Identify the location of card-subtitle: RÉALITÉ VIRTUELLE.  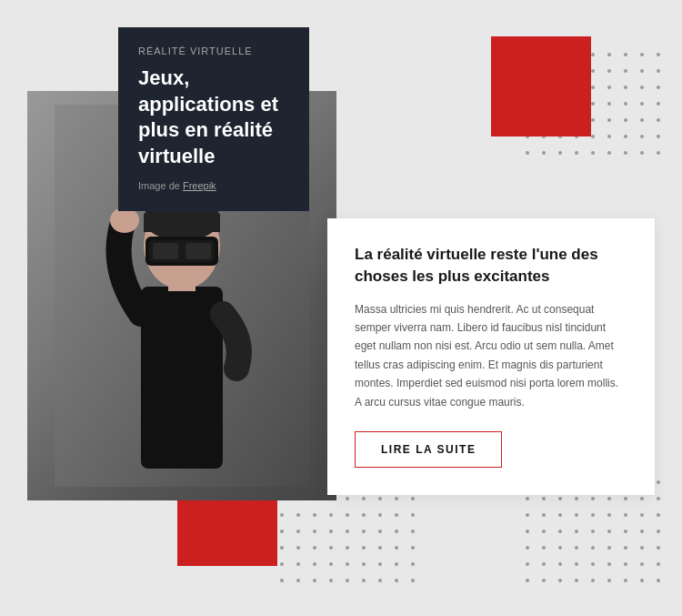
(214, 51).